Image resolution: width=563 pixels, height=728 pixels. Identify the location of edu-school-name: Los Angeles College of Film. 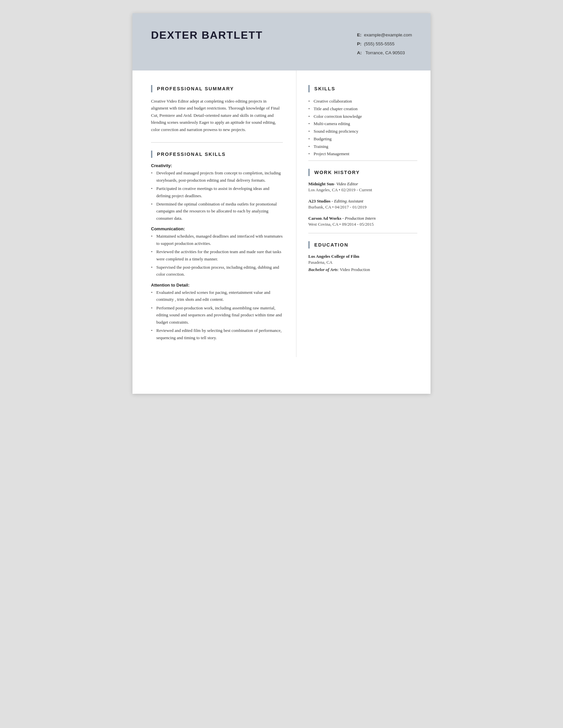
(363, 256).